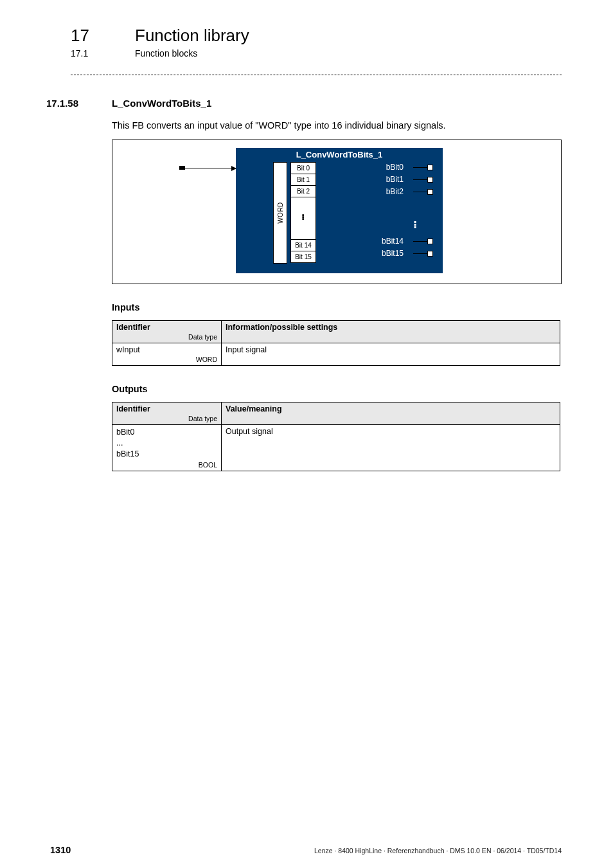 This screenshot has height=868, width=613. I want to click on chapter-number: 17, so click(90, 36).